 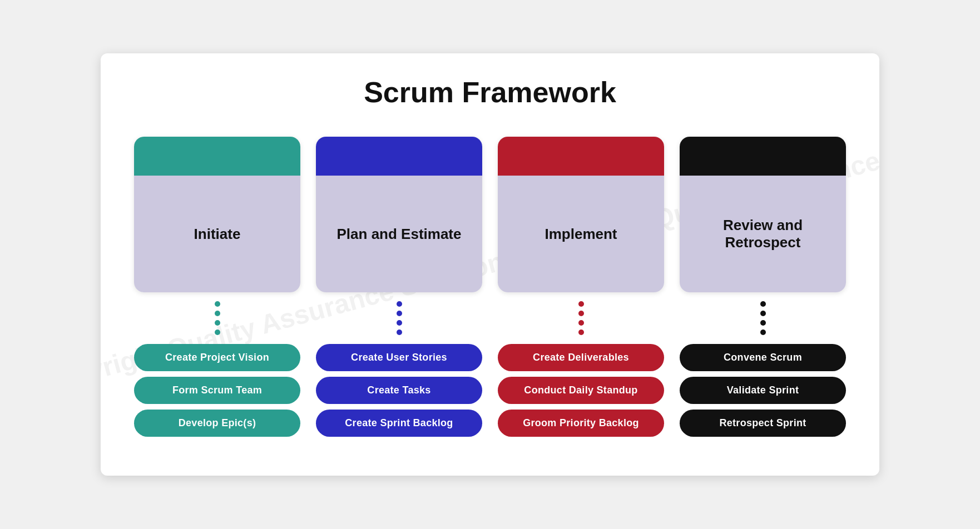 What do you see at coordinates (581, 156) in the screenshot?
I see `card-header-implement` at bounding box center [581, 156].